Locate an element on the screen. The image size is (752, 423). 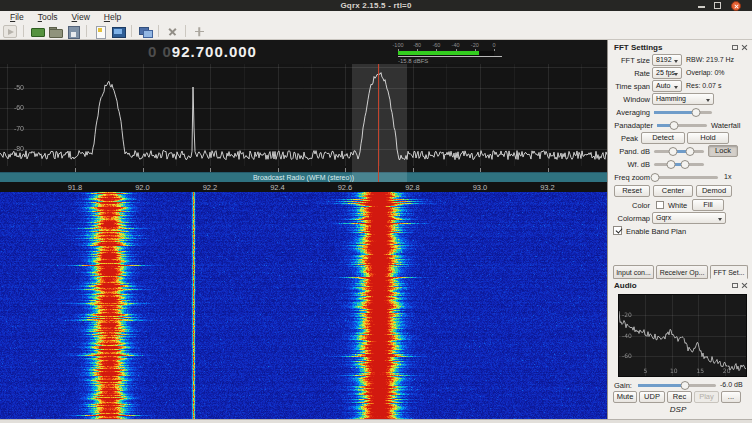
reset-button: Reset is located at coordinates (632, 191).